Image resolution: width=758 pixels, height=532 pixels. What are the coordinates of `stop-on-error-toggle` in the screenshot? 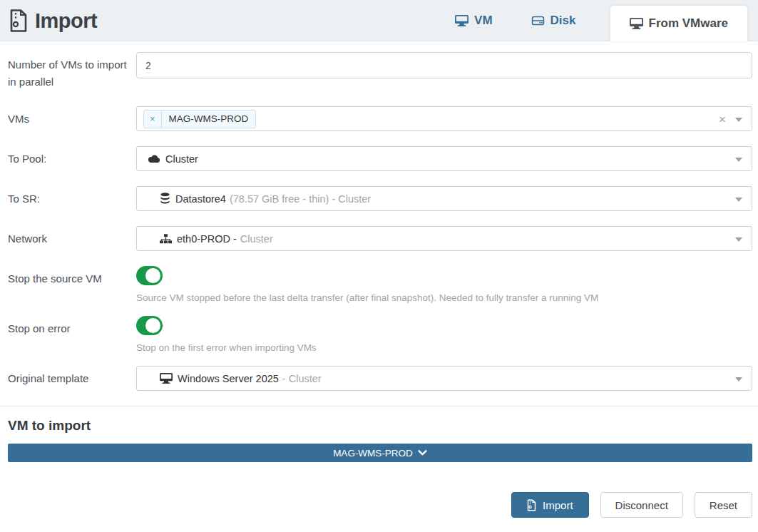 It's located at (150, 325).